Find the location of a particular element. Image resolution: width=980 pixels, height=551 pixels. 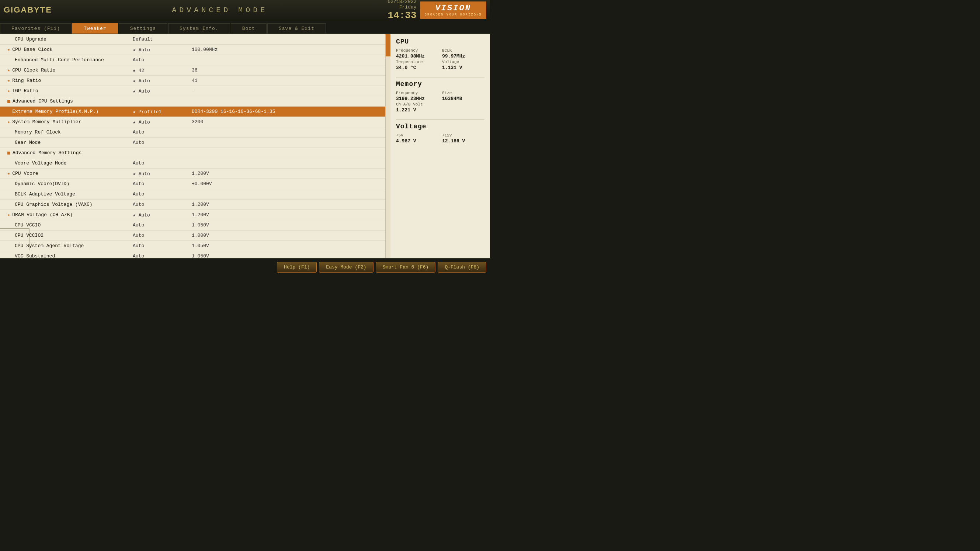

setting-value2: 36 is located at coordinates (287, 70).